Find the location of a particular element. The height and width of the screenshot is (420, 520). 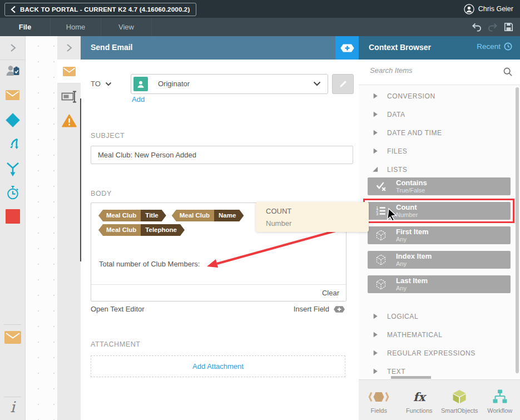

email-icon is located at coordinates (12, 95).